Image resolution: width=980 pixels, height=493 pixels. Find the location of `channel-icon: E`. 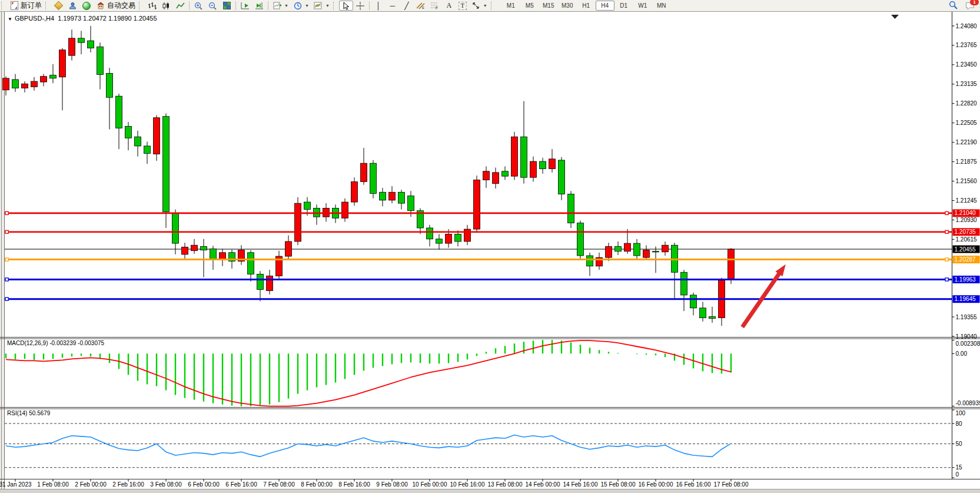

channel-icon: E is located at coordinates (421, 6).